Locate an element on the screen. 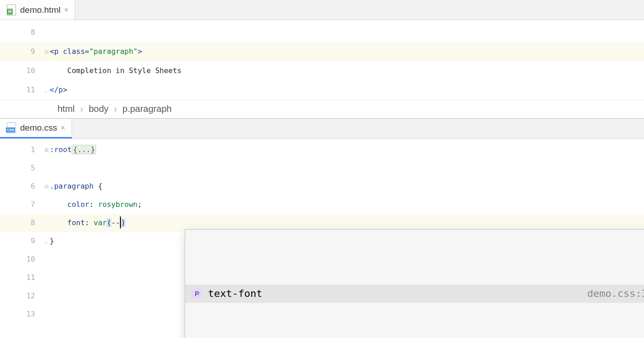 Image resolution: width=644 pixels, height=338 pixels. line-number: 1 is located at coordinates (22, 150).